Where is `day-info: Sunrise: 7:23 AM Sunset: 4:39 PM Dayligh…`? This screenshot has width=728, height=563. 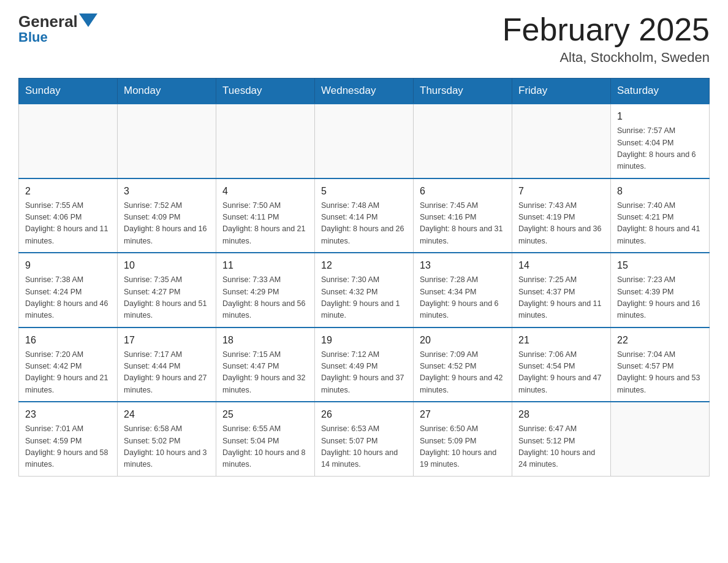
day-info: Sunrise: 7:23 AM Sunset: 4:39 PM Dayligh… is located at coordinates (660, 298).